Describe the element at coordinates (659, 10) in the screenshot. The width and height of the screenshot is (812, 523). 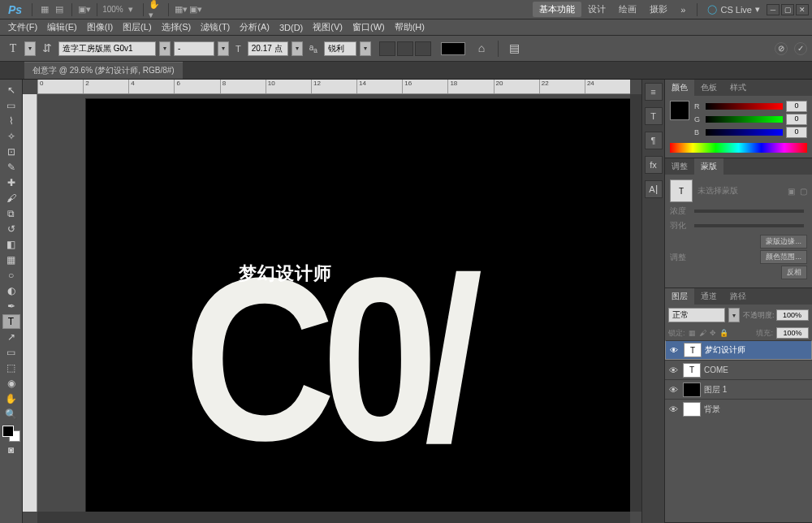
I see `workspace-photo: 摄影` at that location.